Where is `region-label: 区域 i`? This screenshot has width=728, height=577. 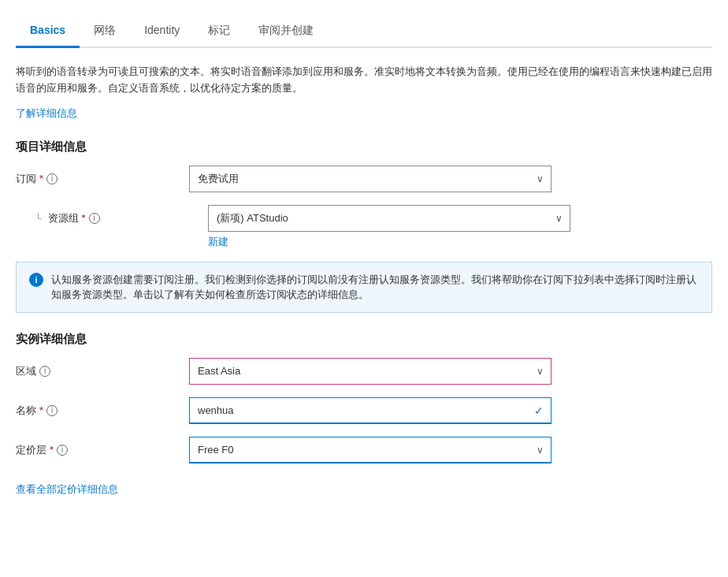
region-label: 区域 i is located at coordinates (102, 368).